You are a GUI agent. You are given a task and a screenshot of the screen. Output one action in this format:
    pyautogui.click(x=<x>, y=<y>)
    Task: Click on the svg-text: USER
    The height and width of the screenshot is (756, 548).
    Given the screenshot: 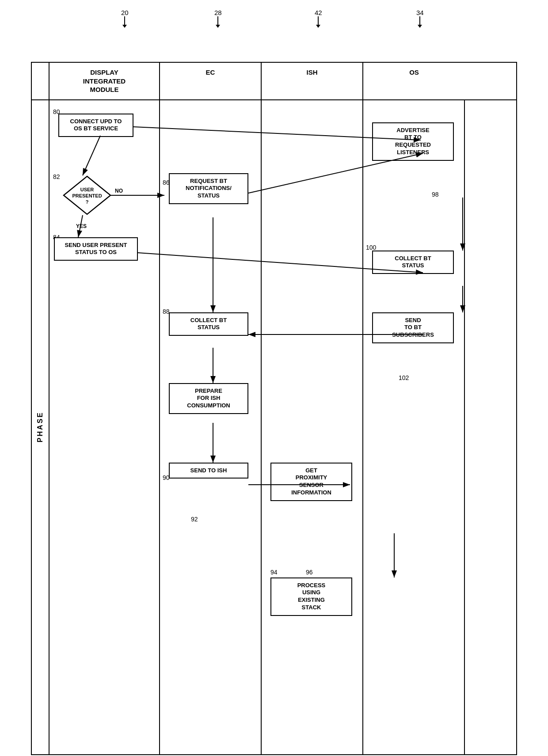 What is the action you would take?
    pyautogui.click(x=88, y=190)
    